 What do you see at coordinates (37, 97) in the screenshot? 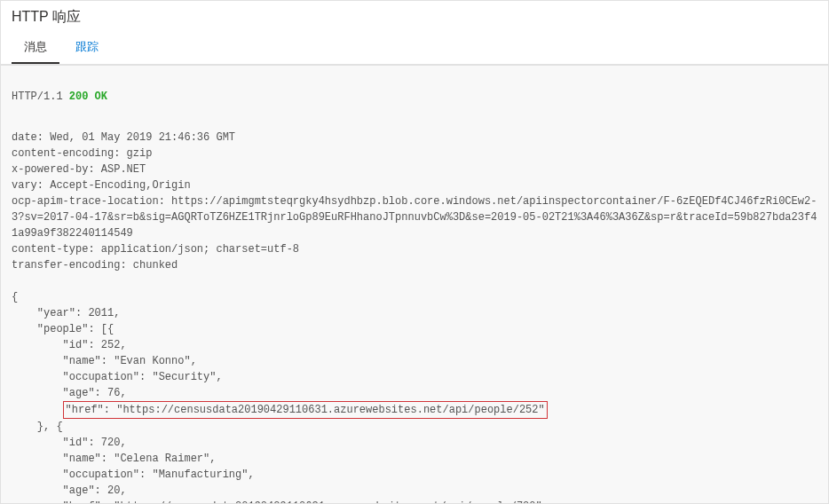
I see `http-proto: HTTP/1.1` at bounding box center [37, 97].